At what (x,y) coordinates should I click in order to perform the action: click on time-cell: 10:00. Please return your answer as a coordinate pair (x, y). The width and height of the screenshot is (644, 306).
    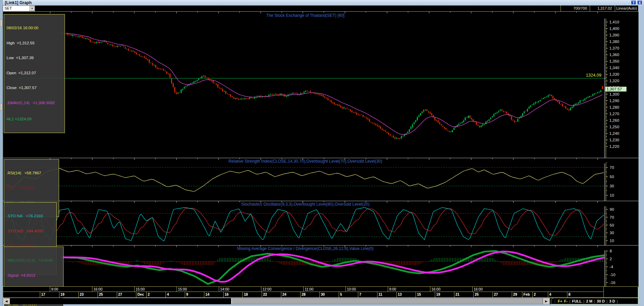
    Looking at the image, I should click on (367, 289).